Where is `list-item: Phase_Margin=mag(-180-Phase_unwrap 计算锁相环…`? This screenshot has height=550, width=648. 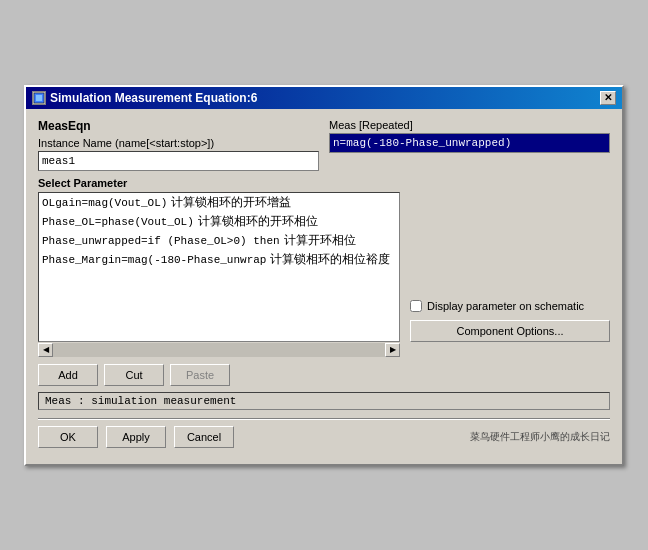 list-item: Phase_Margin=mag(-180-Phase_unwrap 计算锁相环… is located at coordinates (219, 260).